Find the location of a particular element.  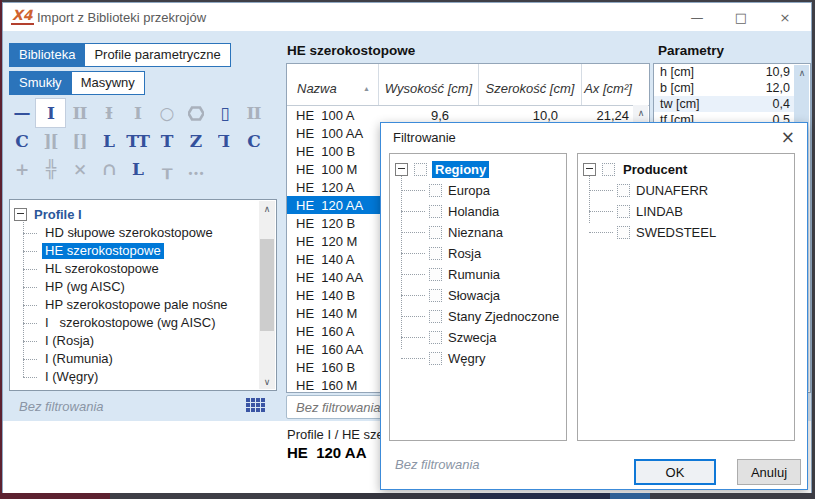

region-item: Szwecja is located at coordinates (478, 338).